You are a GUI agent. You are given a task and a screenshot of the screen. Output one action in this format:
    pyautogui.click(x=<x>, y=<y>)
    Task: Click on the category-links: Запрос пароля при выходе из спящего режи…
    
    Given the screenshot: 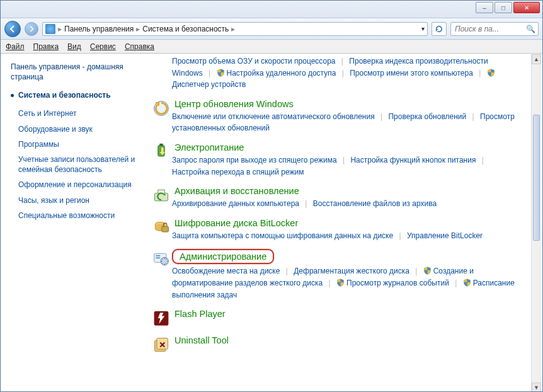 What is the action you would take?
    pyautogui.click(x=345, y=166)
    